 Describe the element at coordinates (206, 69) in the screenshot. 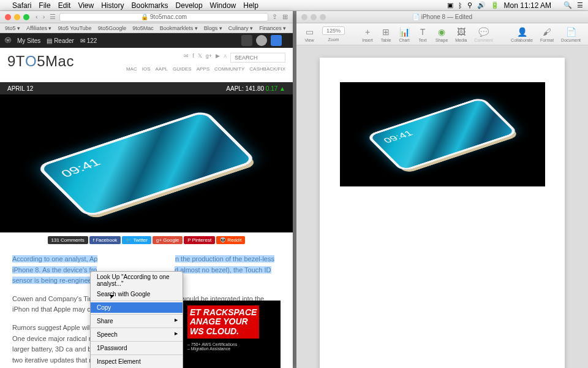

I see `site-nav: MAC IOS AAPL GUIDES APPS COMMUNITY CASHB…` at that location.